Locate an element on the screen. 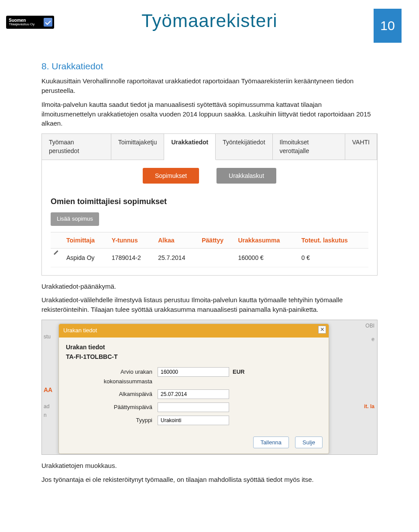 Image resolution: width=419 pixels, height=532 pixels. col-toimittaja: Toimittaja is located at coordinates (86, 240).